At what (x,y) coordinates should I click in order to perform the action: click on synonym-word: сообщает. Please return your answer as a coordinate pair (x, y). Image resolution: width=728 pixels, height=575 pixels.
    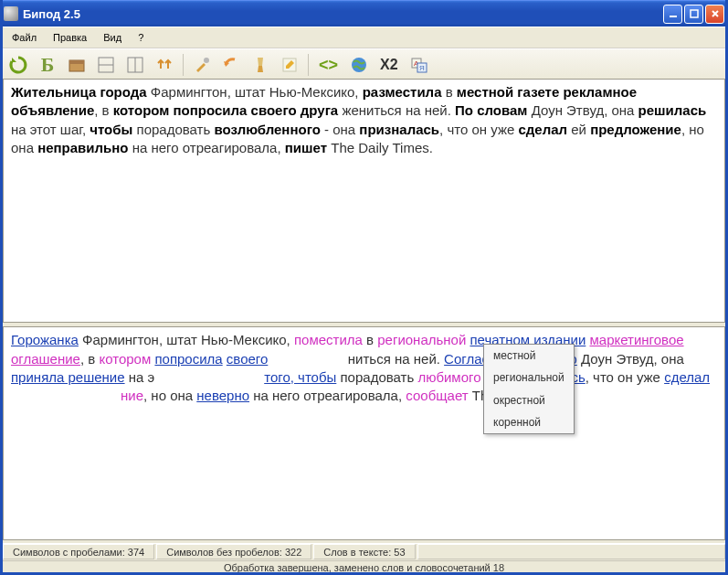
    Looking at the image, I should click on (437, 395).